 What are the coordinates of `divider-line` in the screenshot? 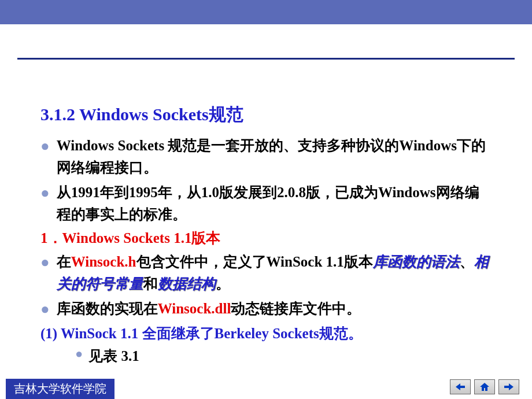 It's located at (266, 59).